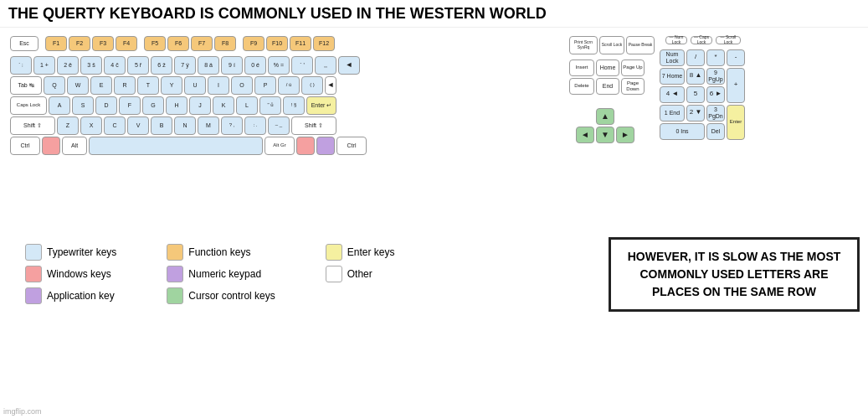 Image resolution: width=868 pixels, height=419 pixels. What do you see at coordinates (138, 65) in the screenshot?
I see `key-5: 5 ř` at bounding box center [138, 65].